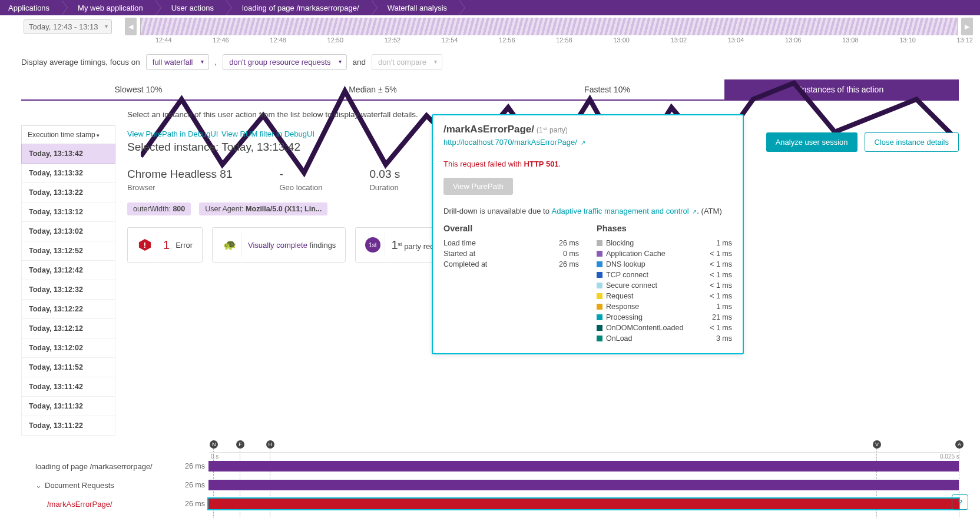 The width and height of the screenshot is (980, 518). I want to click on filter-prefix: Display average timings, focus on, so click(81, 62).